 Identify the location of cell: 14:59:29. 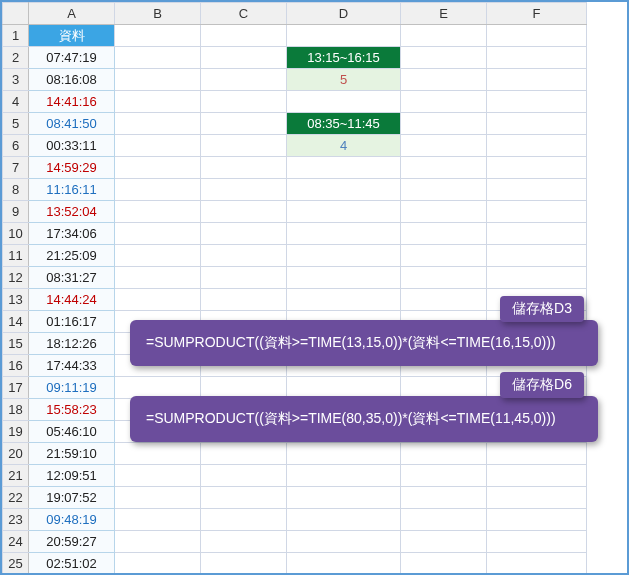
(72, 168).